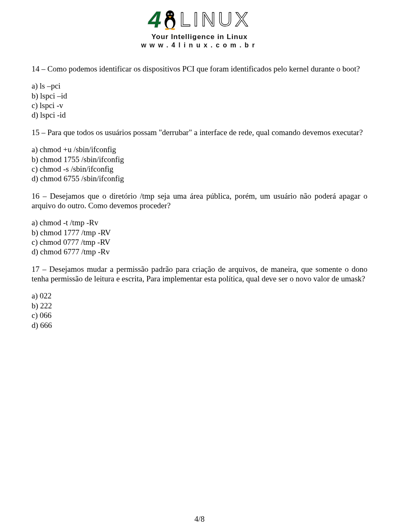 Image resolution: width=399 pixels, height=532 pixels. What do you see at coordinates (200, 179) in the screenshot?
I see `q15-option-d: d) chmod 6755 /sbin/ifconfig` at bounding box center [200, 179].